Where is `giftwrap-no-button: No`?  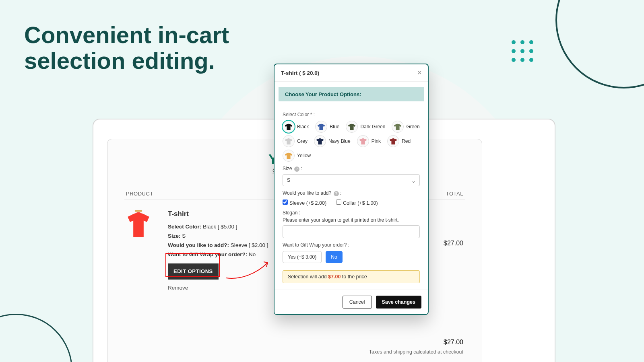
giftwrap-no-button: No is located at coordinates (334, 257).